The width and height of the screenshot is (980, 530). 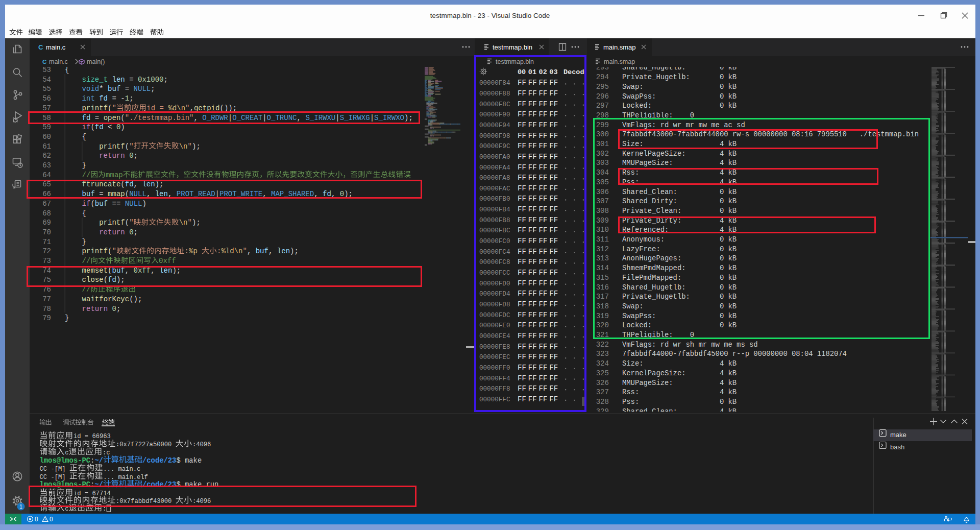 What do you see at coordinates (602, 364) in the screenshot?
I see `svg-text: 324` at bounding box center [602, 364].